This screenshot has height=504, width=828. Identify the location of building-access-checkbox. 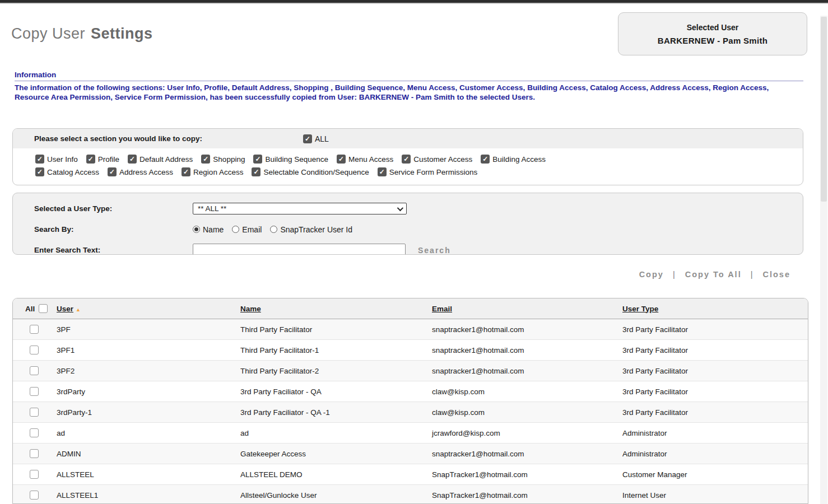
(485, 159).